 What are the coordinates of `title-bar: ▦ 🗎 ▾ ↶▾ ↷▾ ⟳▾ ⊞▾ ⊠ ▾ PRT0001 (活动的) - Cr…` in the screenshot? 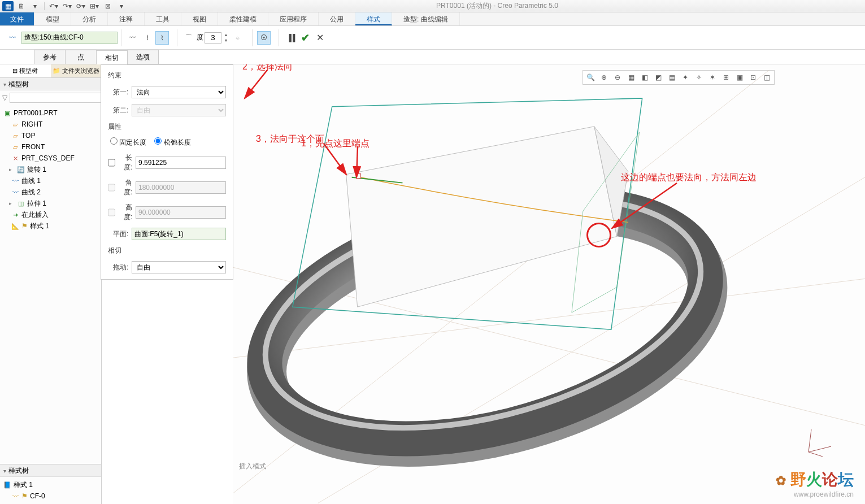 It's located at (433, 6).